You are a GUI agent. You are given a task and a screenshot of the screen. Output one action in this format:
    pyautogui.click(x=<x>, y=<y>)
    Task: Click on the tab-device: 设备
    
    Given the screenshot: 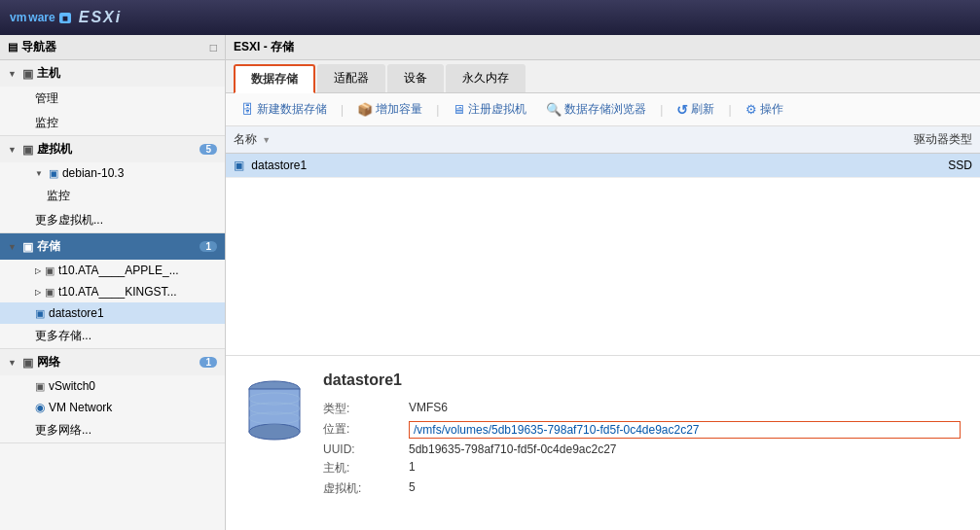 What is the action you would take?
    pyautogui.click(x=416, y=78)
    